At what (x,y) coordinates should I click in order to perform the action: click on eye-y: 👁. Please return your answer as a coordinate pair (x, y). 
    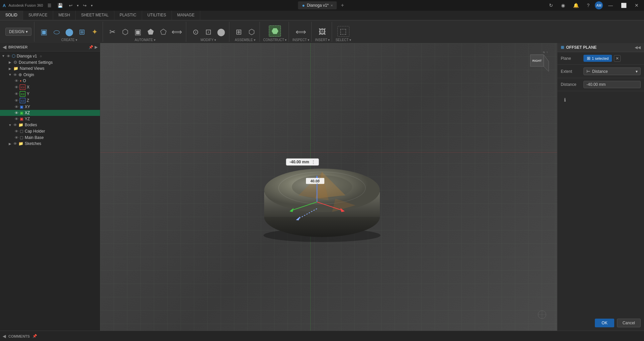
    Looking at the image, I should click on (17, 94).